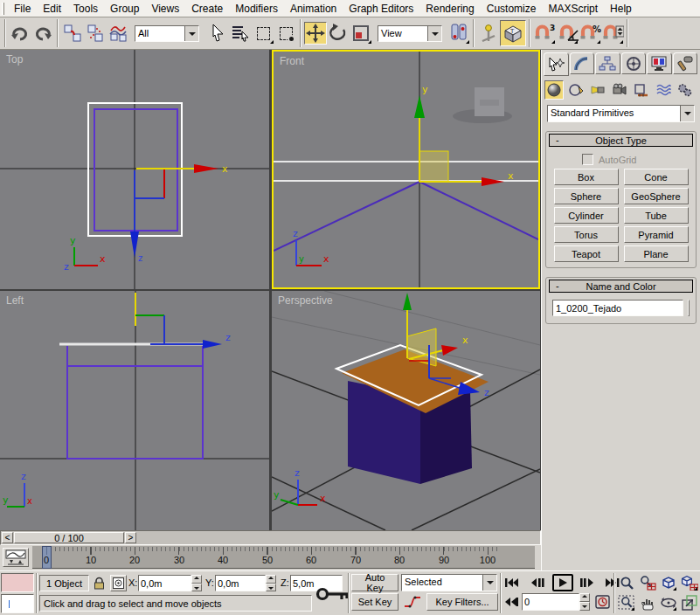 This screenshot has height=615, width=700. What do you see at coordinates (587, 159) in the screenshot?
I see `autogrid-checkbox` at bounding box center [587, 159].